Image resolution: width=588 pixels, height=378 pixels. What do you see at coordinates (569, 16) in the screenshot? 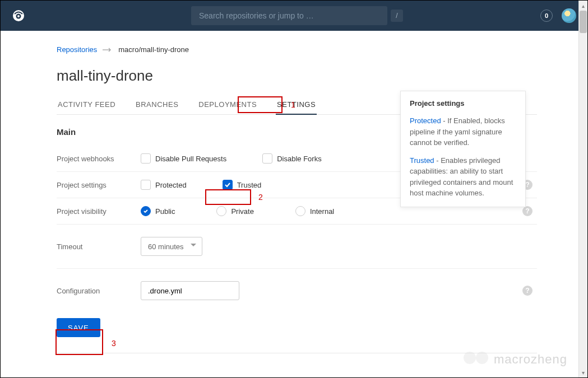
I see `user-avatar` at bounding box center [569, 16].